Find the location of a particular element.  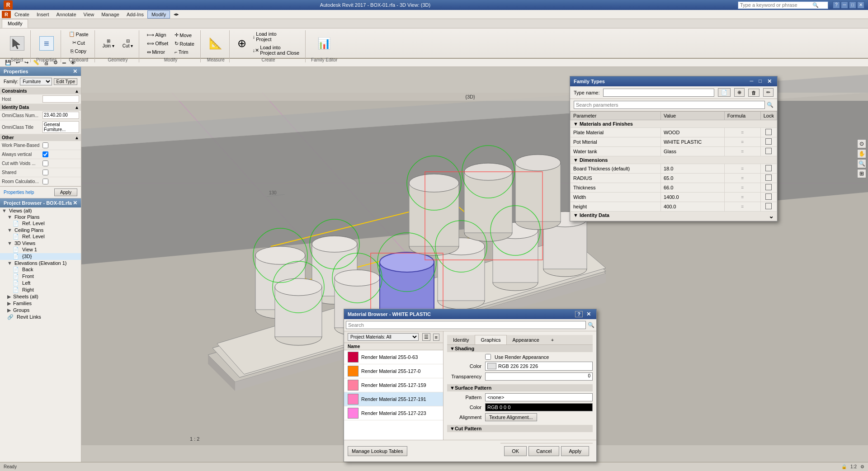

nav-zoom-all-btn: ⊞ is located at coordinates (862, 174).